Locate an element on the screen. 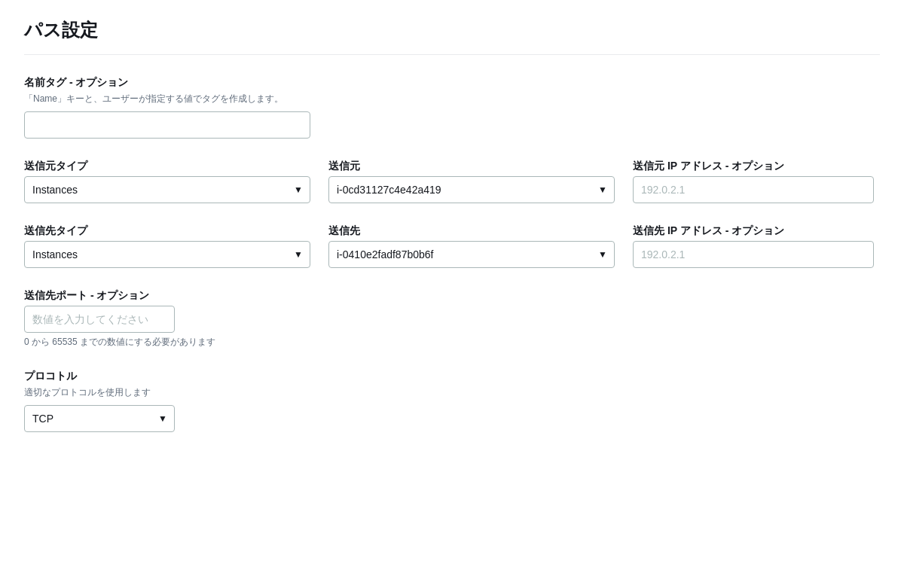  protocol-label: プロコトル is located at coordinates (452, 376).